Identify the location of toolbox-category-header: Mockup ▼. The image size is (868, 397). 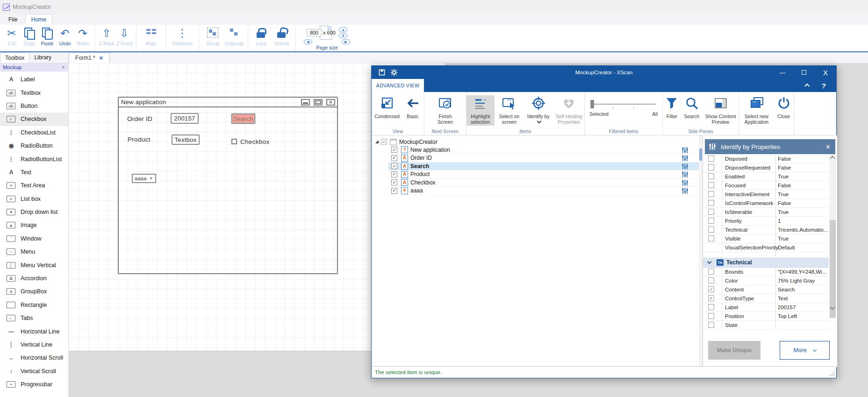
(34, 67).